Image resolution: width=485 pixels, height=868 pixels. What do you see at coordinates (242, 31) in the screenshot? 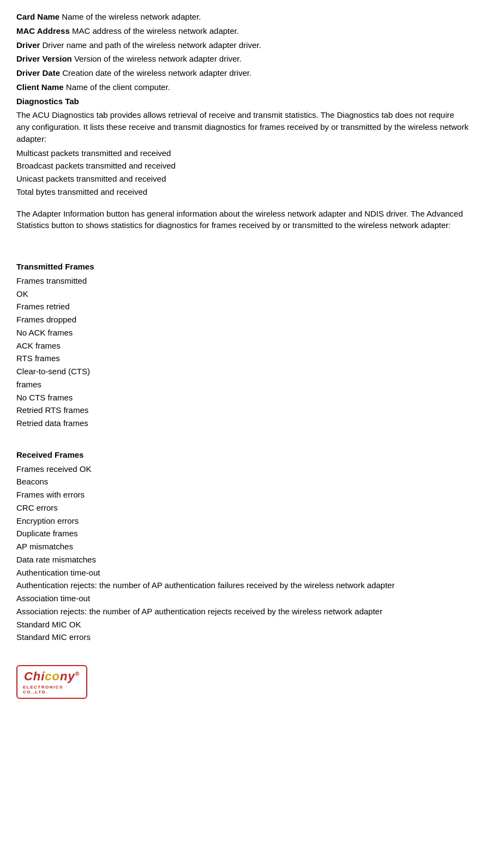
I see `mac-address-line: MAC Address MAC address of the wireless …` at bounding box center [242, 31].